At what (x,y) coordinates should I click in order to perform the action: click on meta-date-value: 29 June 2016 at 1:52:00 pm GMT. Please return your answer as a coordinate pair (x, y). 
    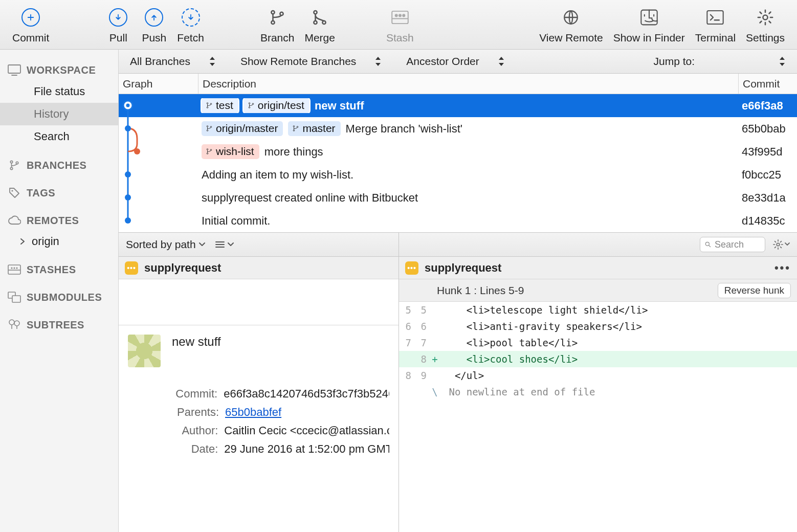
    Looking at the image, I should click on (307, 449).